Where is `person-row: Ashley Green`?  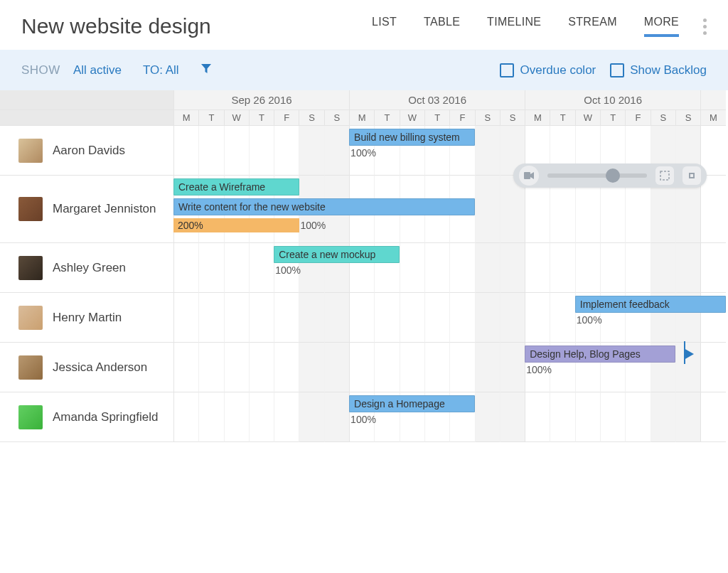
person-row: Ashley Green is located at coordinates (87, 268).